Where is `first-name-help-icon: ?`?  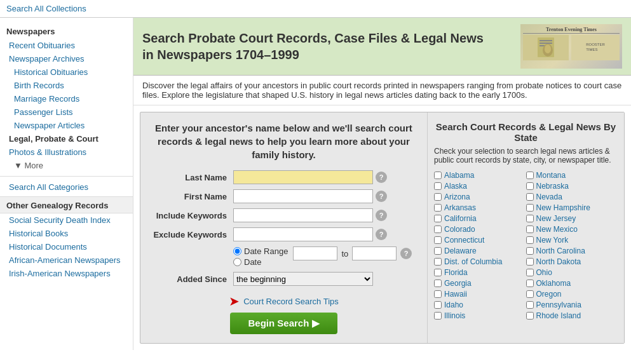 first-name-help-icon: ? is located at coordinates (381, 196).